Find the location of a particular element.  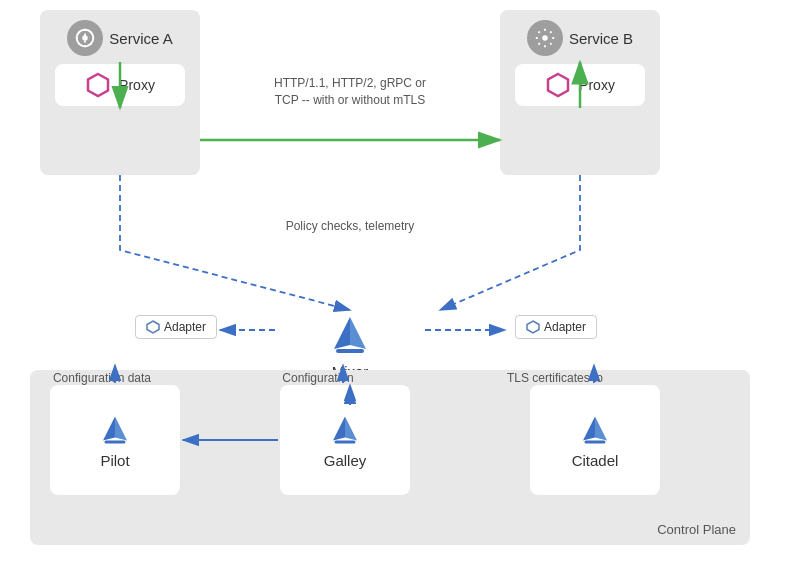

adapter-left-box: Adapter is located at coordinates (176, 327).